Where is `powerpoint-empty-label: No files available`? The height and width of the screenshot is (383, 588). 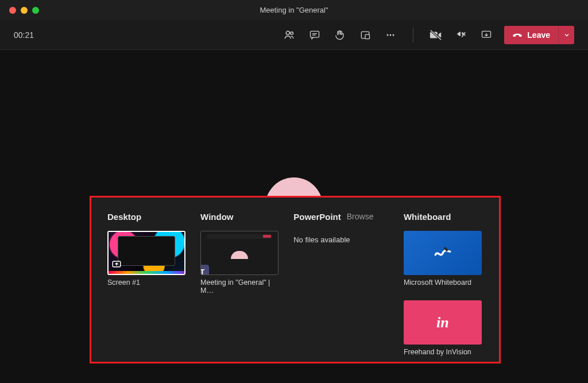 powerpoint-empty-label: No files available is located at coordinates (342, 240).